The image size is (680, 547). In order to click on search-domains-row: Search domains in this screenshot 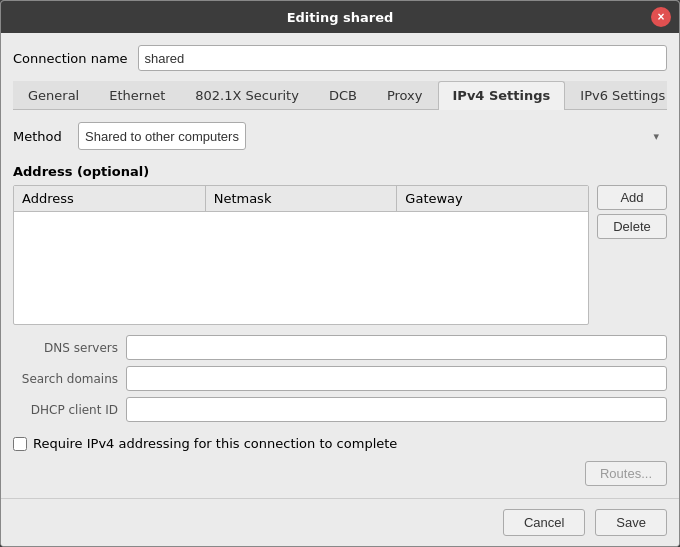, I will do `click(340, 378)`.